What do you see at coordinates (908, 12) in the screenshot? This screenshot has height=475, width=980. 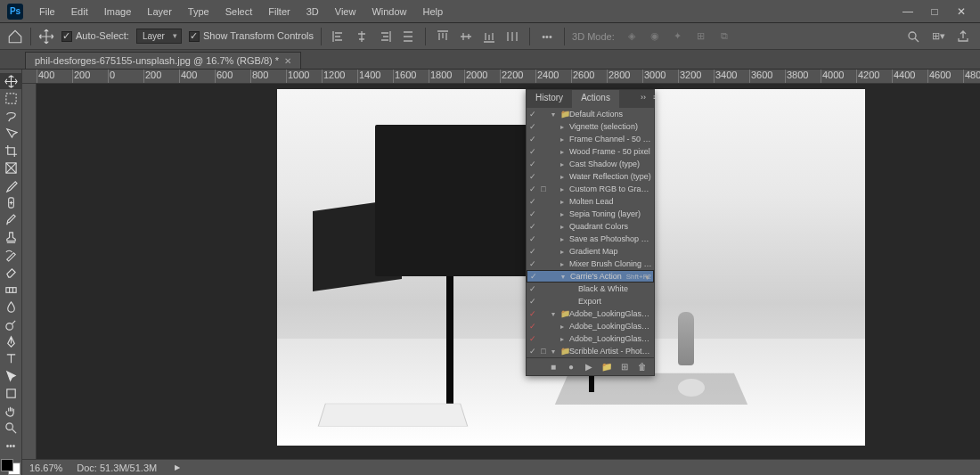 I see `minimize-button: —` at bounding box center [908, 12].